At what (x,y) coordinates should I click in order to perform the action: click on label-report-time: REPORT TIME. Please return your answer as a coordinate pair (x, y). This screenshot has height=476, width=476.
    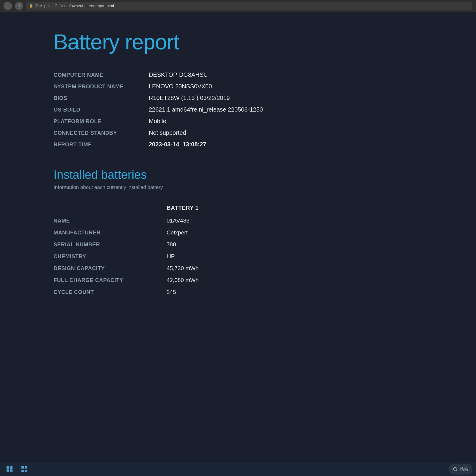
    Looking at the image, I should click on (101, 145).